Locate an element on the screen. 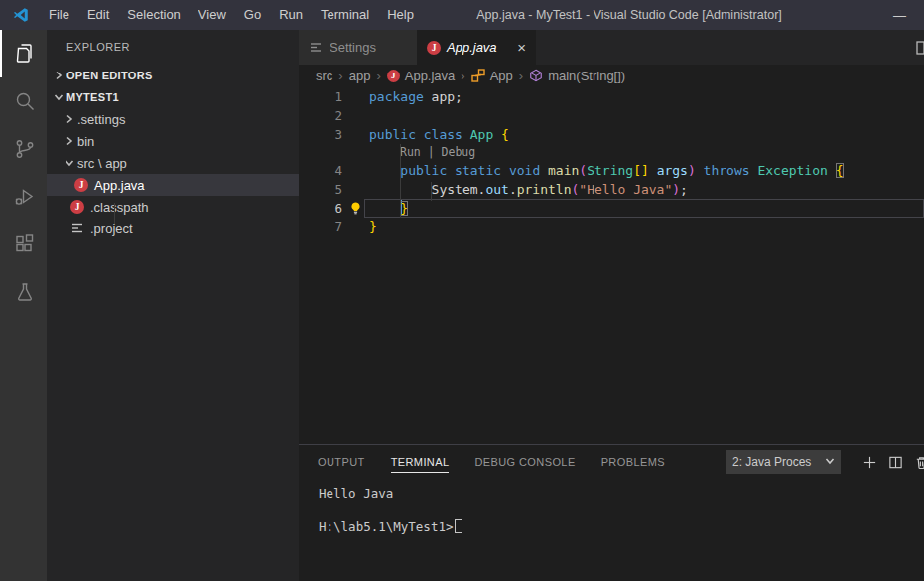 The width and height of the screenshot is (924, 581). list-file-icon is located at coordinates (77, 228).